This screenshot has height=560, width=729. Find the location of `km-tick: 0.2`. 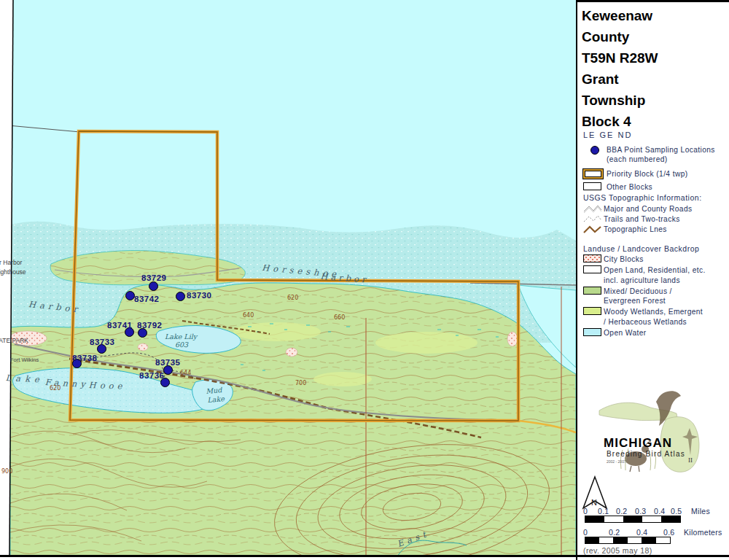

km-tick: 0.2 is located at coordinates (615, 532).